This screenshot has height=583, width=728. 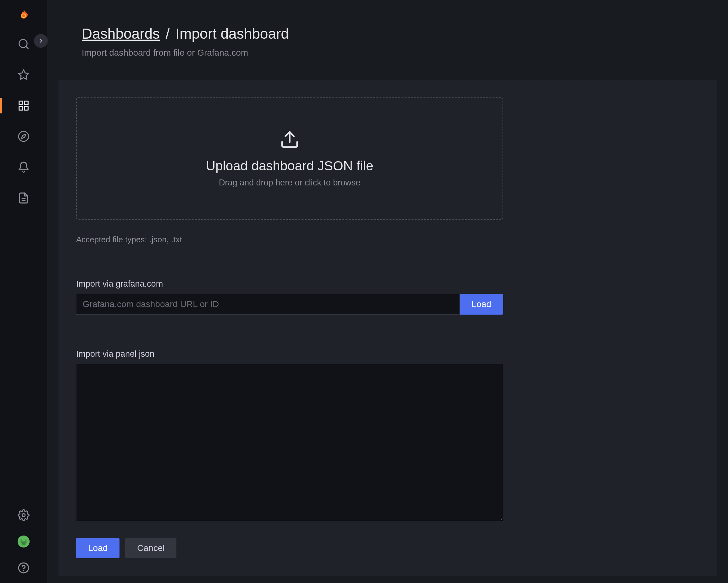 What do you see at coordinates (24, 106) in the screenshot?
I see `dashboards-icon` at bounding box center [24, 106].